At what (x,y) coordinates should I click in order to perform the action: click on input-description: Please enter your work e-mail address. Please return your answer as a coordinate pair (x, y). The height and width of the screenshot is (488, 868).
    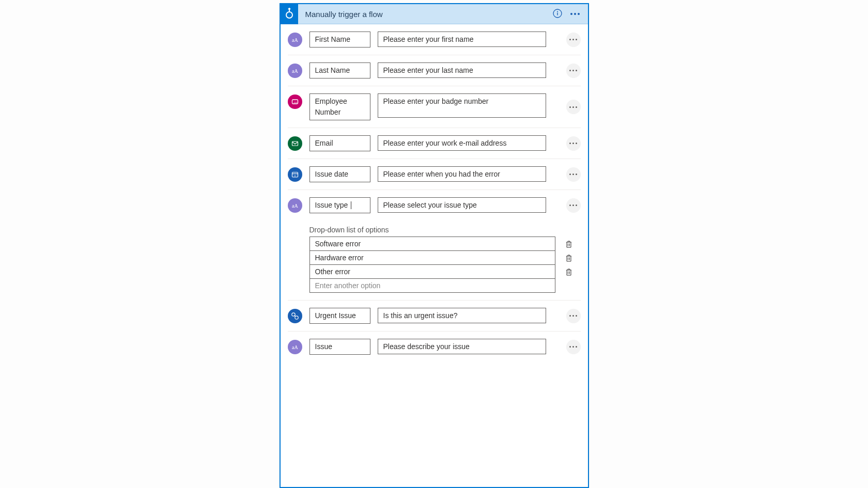
    Looking at the image, I should click on (462, 143).